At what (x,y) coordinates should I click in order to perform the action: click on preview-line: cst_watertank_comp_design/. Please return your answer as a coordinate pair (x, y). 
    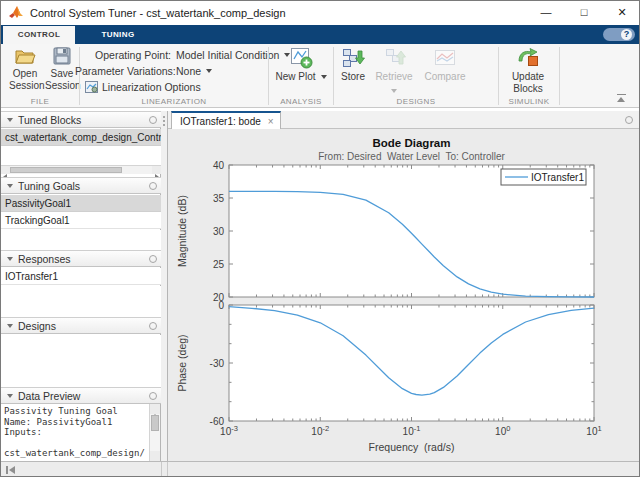
    Looking at the image, I should click on (76, 454).